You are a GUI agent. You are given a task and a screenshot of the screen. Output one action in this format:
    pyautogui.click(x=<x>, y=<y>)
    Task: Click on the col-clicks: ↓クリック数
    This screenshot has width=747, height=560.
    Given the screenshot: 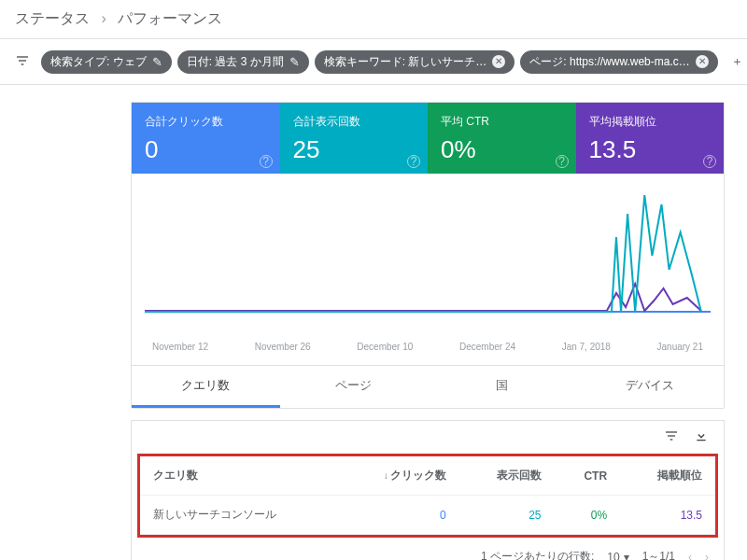 What is the action you would take?
    pyautogui.click(x=400, y=476)
    